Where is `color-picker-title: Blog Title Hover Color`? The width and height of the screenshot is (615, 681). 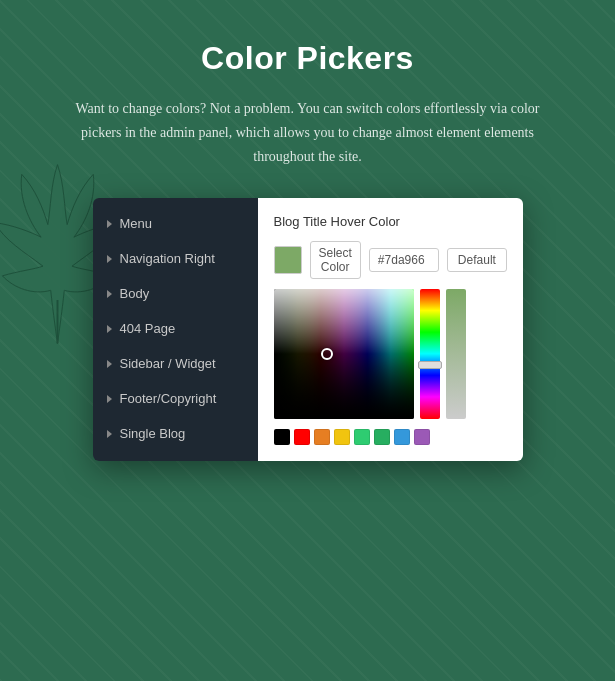
color-picker-title: Blog Title Hover Color is located at coordinates (390, 222).